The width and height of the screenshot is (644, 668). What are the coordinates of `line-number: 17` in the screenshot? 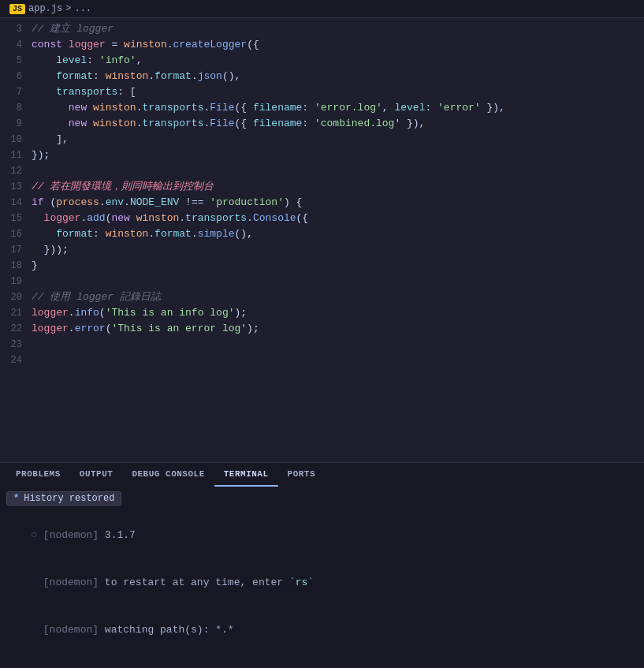 It's located at (16, 250).